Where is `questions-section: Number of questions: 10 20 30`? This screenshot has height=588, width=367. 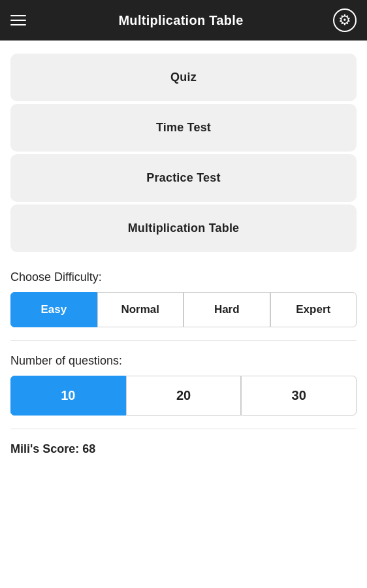
questions-section: Number of questions: 10 20 30 is located at coordinates (184, 385).